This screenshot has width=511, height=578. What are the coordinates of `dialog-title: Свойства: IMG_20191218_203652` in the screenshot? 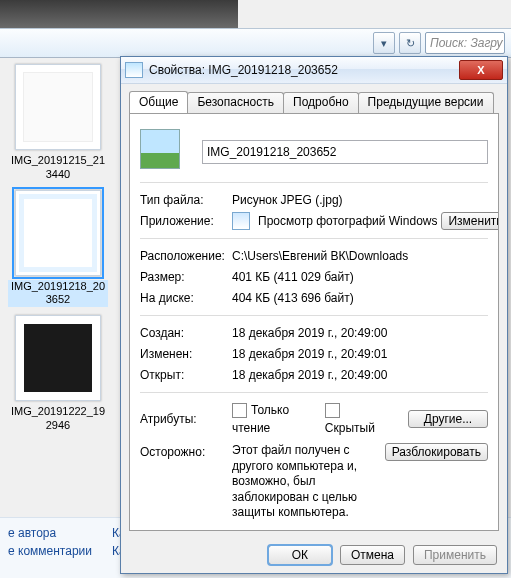 It's located at (326, 70).